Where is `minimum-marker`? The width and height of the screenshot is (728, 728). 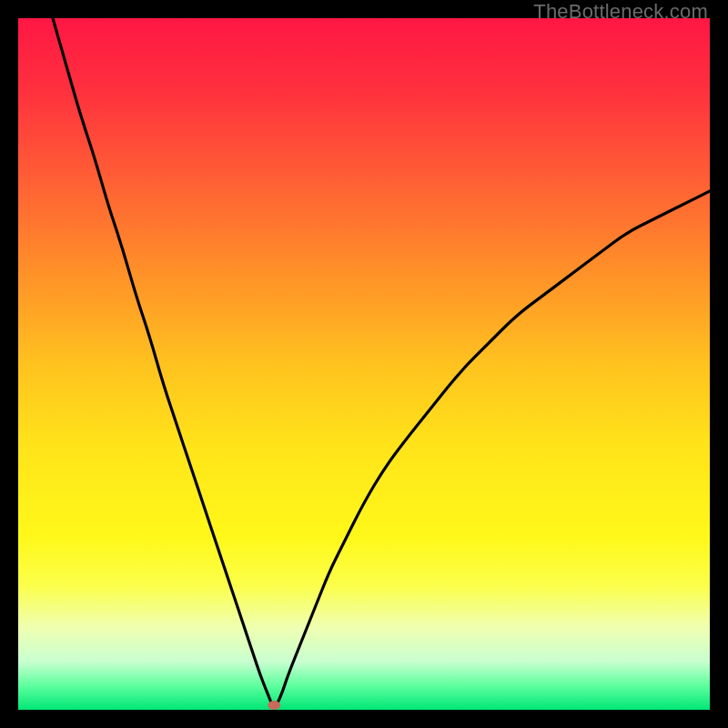 minimum-marker is located at coordinates (274, 705).